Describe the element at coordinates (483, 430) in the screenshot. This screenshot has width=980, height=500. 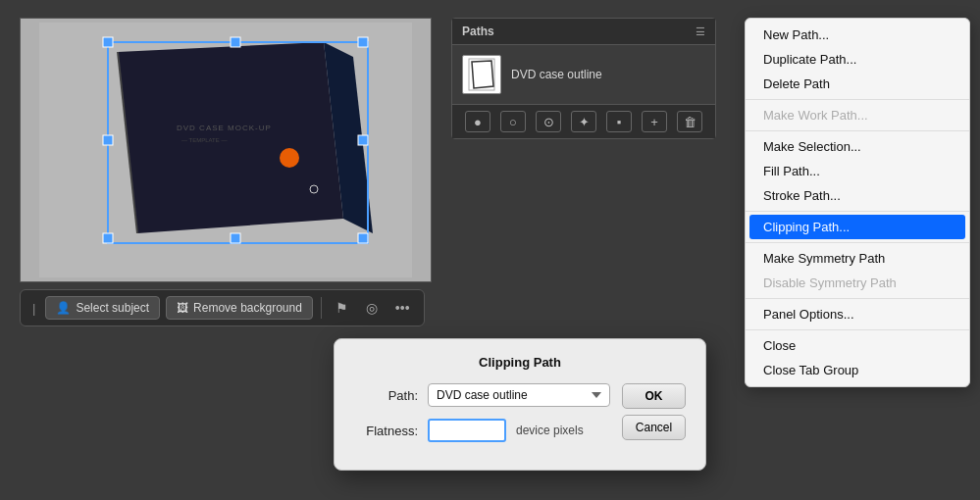
I see `dialog-flatness-row: Flatness: device pixels` at that location.